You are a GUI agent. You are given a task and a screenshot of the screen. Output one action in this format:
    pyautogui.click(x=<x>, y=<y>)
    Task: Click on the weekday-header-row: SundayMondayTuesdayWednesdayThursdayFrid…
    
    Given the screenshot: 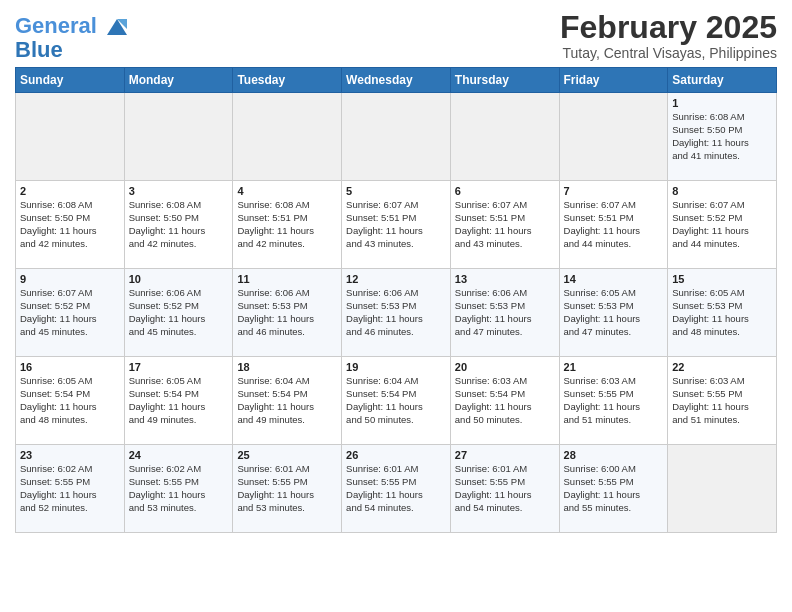 What is the action you would take?
    pyautogui.click(x=396, y=80)
    